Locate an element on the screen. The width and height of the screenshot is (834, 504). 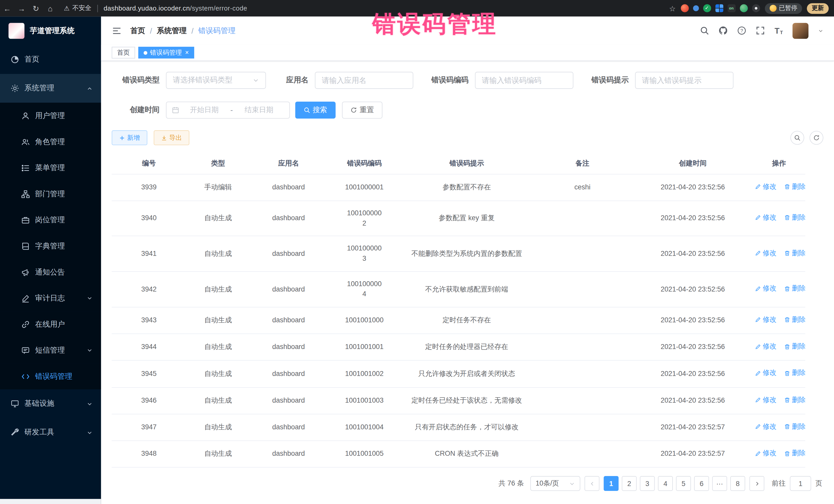
on-switch-icon is located at coordinates (731, 8).